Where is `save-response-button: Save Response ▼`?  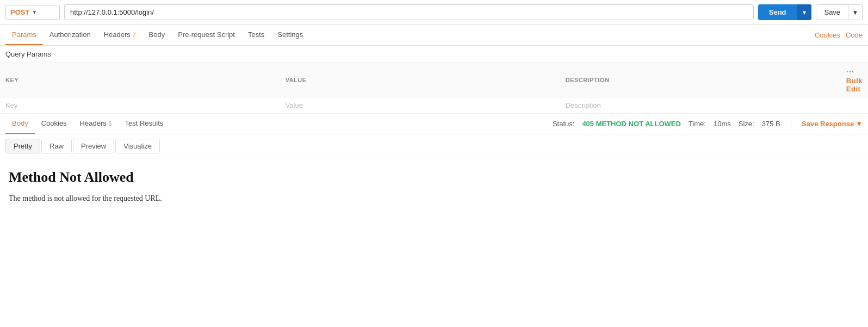
save-response-button: Save Response ▼ is located at coordinates (832, 124).